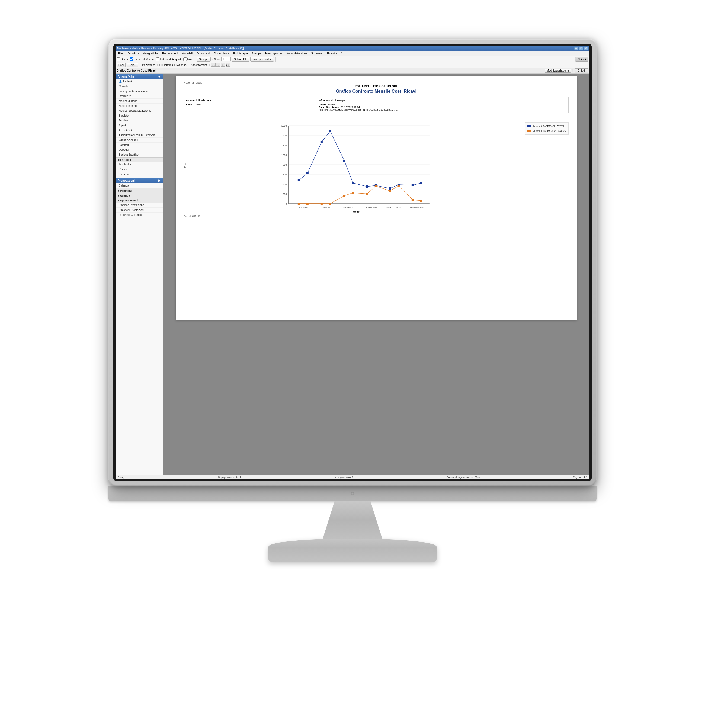 This screenshot has width=705, height=728. What do you see at coordinates (331, 104) in the screenshot?
I see `utente-value: ADMIN` at bounding box center [331, 104].